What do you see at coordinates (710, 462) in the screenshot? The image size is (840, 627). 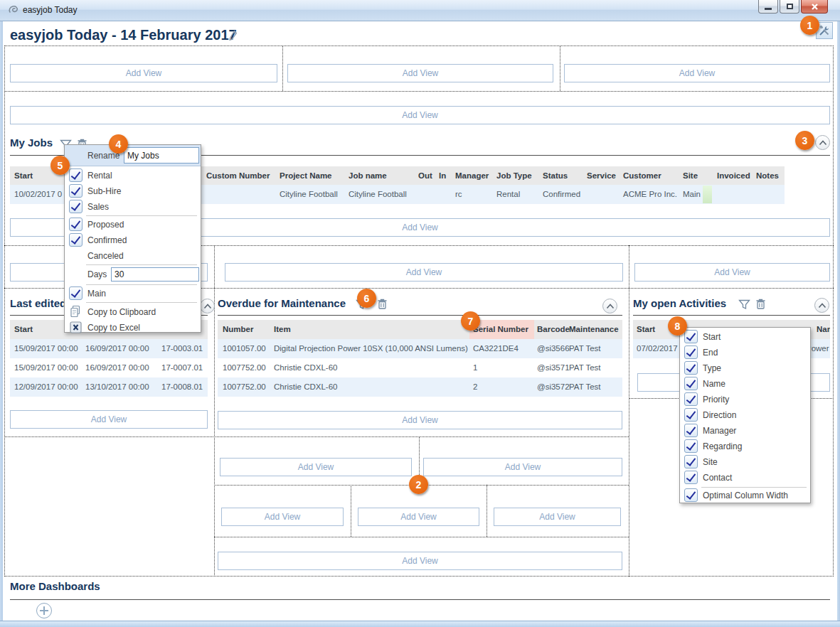 I see `menu-item-site: Site` at bounding box center [710, 462].